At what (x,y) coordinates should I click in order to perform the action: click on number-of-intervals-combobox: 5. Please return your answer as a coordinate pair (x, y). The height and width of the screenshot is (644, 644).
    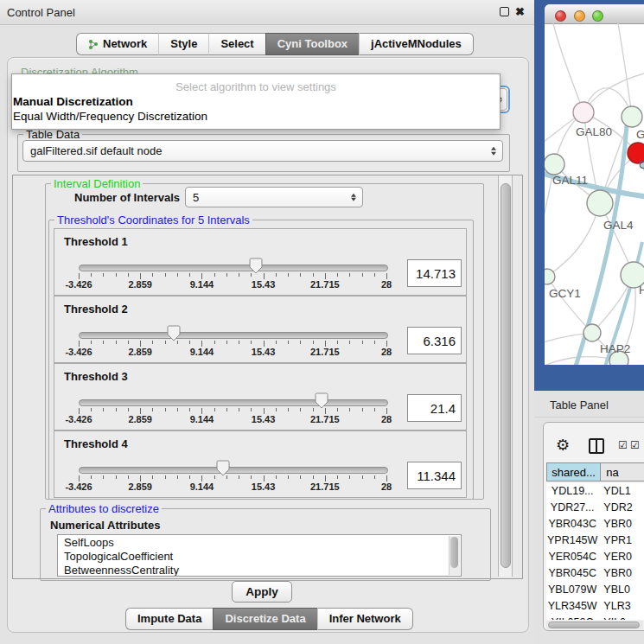
    Looking at the image, I should click on (274, 197).